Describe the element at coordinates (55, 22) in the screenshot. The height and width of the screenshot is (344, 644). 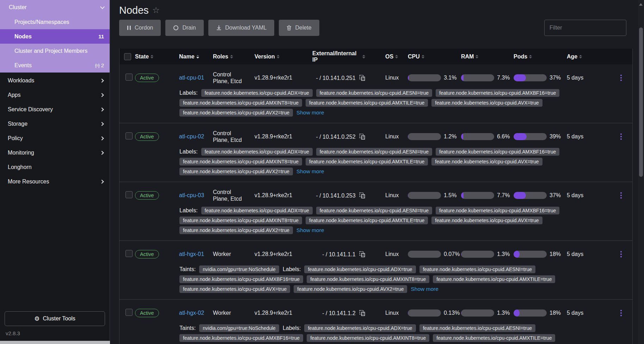
I see `sidebar-item-projects-namespaces: Projects/Namespaces` at that location.